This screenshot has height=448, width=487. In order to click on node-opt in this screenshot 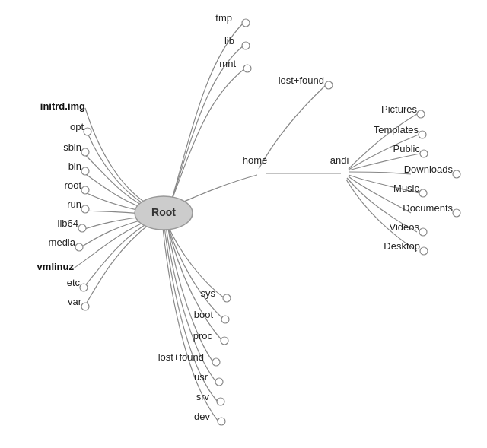, I will do `click(88, 132)`.